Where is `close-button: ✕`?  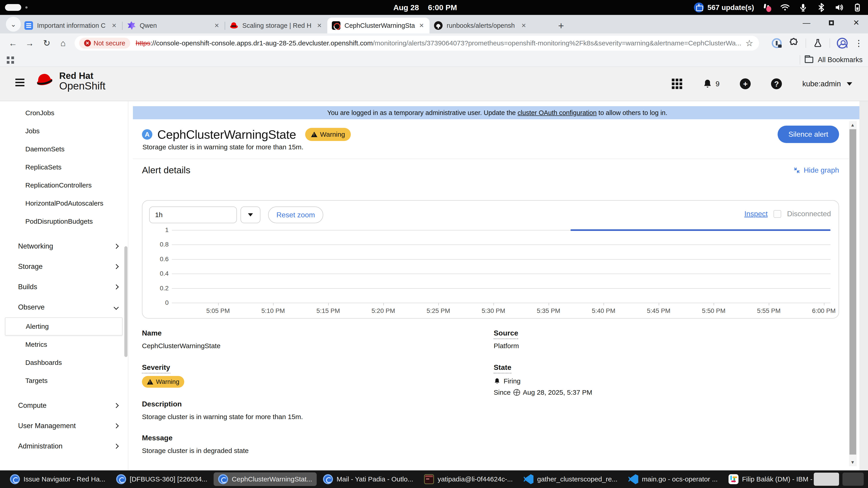
close-button: ✕ is located at coordinates (856, 23).